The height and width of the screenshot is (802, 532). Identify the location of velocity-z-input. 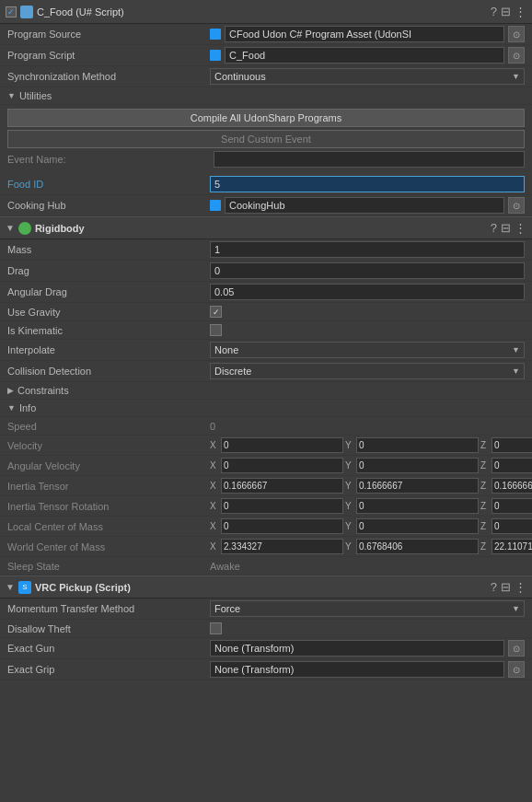
(512, 446).